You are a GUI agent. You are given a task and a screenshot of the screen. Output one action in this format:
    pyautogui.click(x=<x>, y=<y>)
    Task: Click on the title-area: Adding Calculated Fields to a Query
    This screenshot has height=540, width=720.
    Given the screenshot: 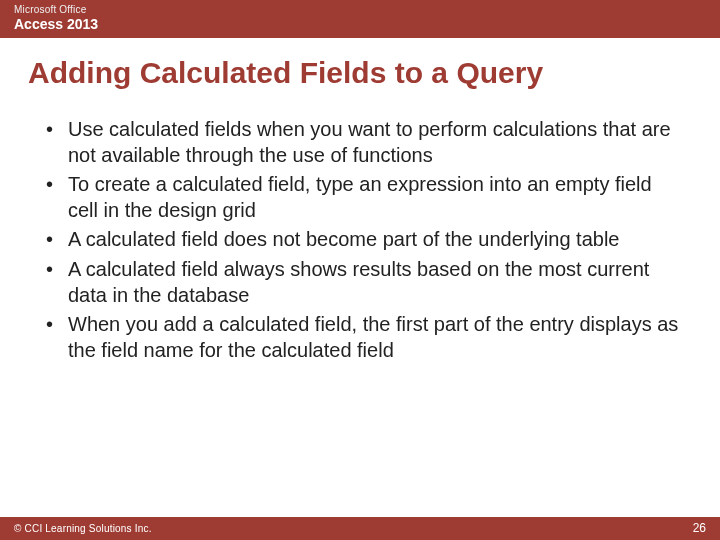 What is the action you would take?
    pyautogui.click(x=360, y=68)
    